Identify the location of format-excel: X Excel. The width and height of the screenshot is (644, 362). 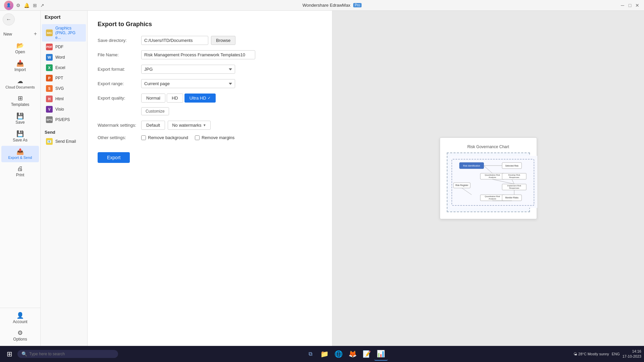
(64, 68).